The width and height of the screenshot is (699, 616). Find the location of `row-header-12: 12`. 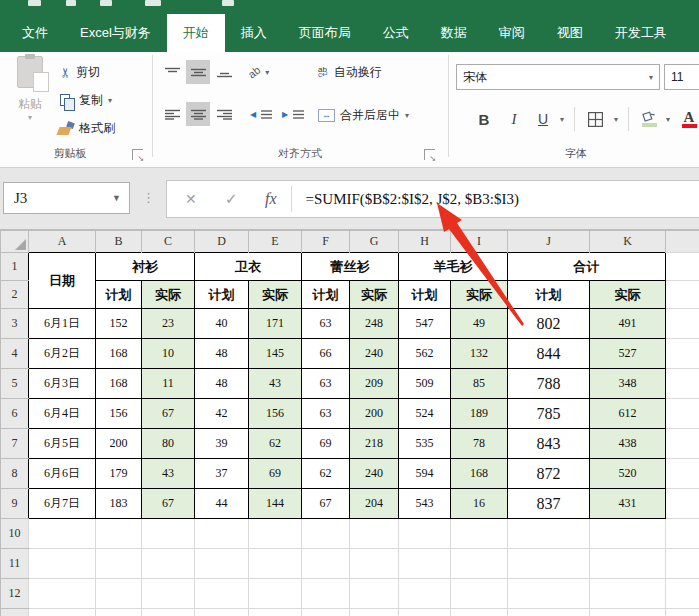

row-header-12: 12 is located at coordinates (15, 594).